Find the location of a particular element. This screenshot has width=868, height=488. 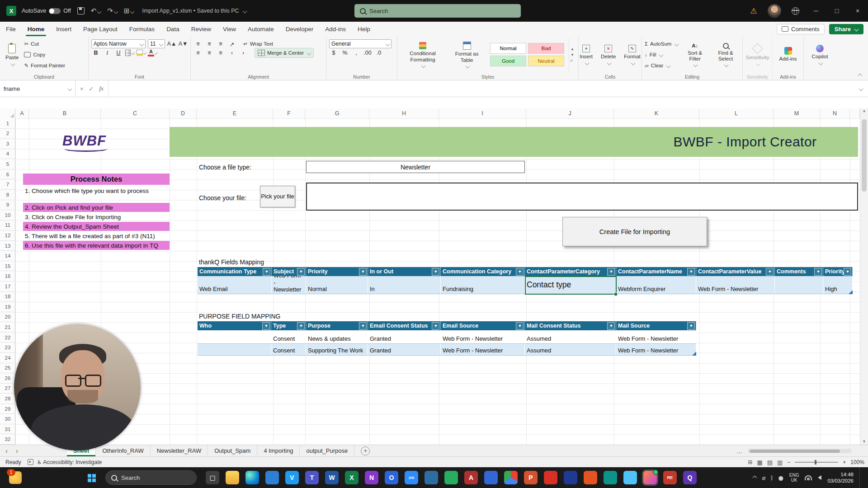

clear-button: ▱Clear is located at coordinates (661, 66).